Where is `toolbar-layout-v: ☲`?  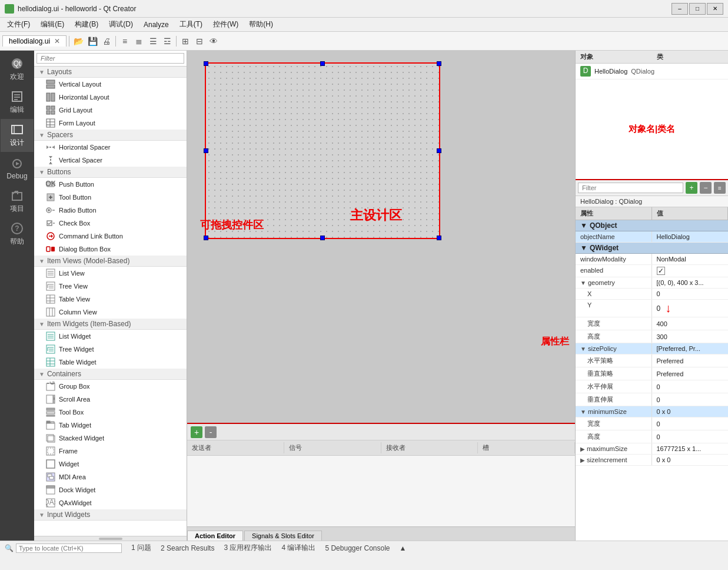 toolbar-layout-v: ☲ is located at coordinates (167, 41).